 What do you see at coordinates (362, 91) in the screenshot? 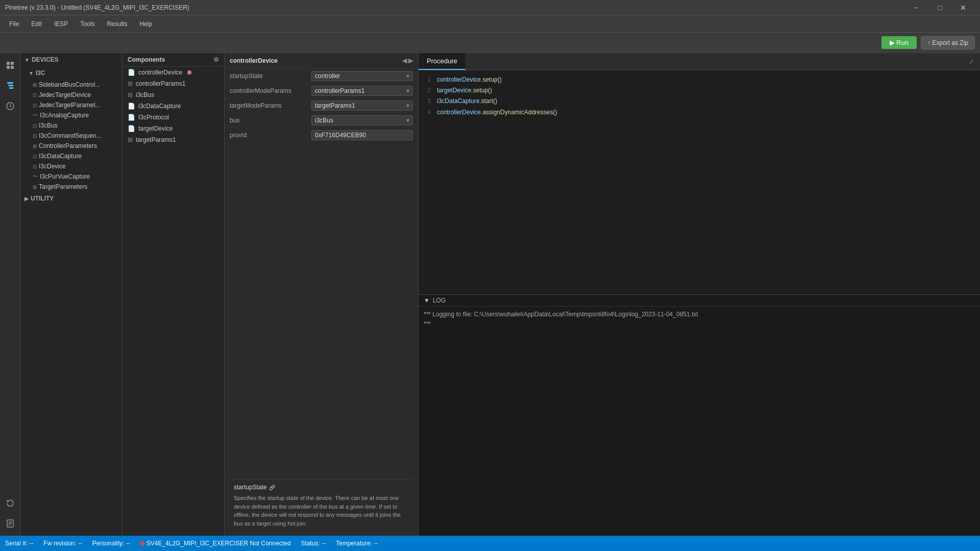
I see `prop-ctrl-mode-value: controllerParams1 ▾` at bounding box center [362, 91].